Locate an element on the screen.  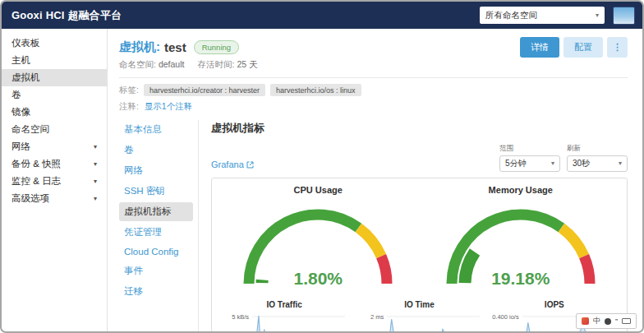
detail-tabs: 基本信息 卷 网络 SSH 密钥 虚拟机指标 凭证管理 Cloud Config… is located at coordinates (159, 225).